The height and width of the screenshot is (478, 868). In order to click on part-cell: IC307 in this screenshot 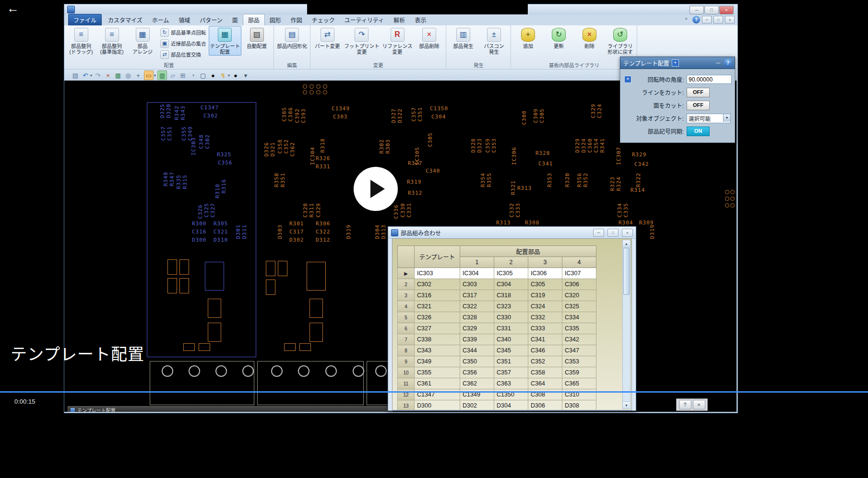, I will do `click(580, 273)`.